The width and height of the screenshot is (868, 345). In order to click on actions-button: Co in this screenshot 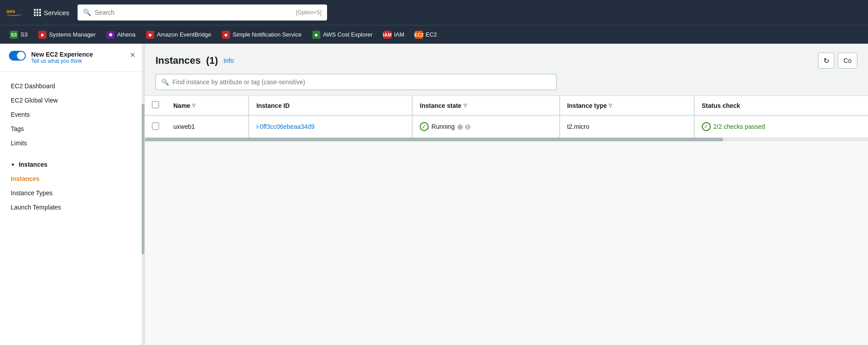, I will do `click(848, 61)`.